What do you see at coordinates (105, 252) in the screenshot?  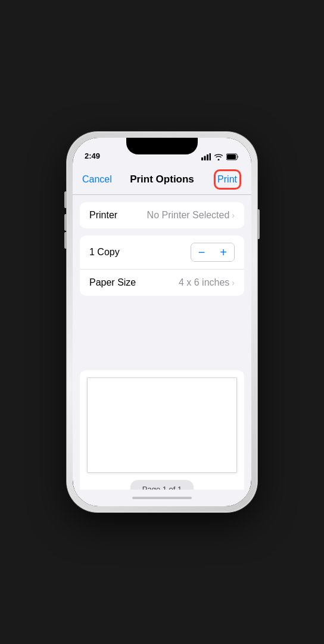 I see `copy-label: 1 Copy` at bounding box center [105, 252].